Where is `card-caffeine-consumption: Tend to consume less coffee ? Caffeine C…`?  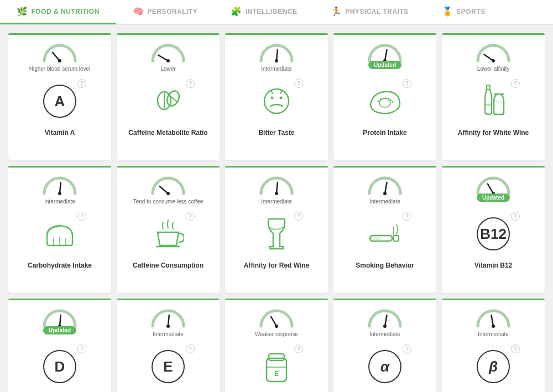
card-caffeine-consumption: Tend to consume less coffee ? Caffeine C… is located at coordinates (168, 229).